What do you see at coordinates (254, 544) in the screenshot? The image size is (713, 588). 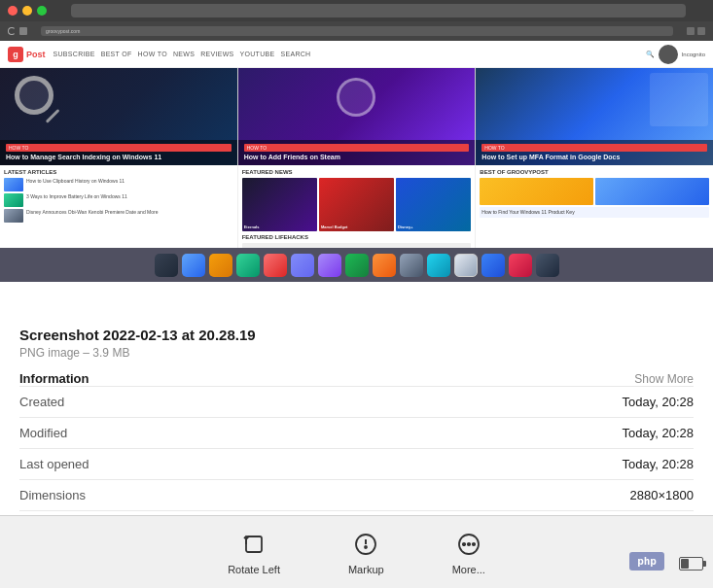 I see `rotate-left-icon` at bounding box center [254, 544].